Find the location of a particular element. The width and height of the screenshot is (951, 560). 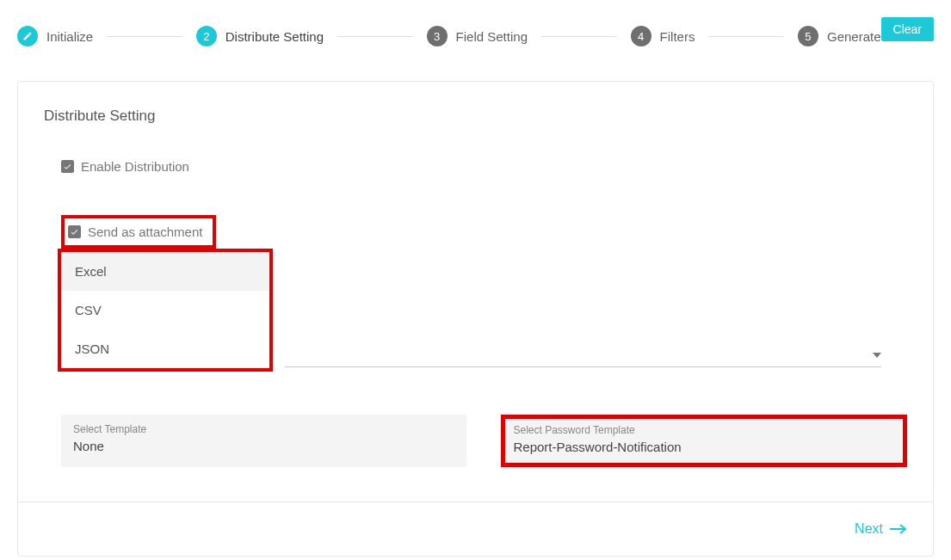

step-number: 2 is located at coordinates (207, 36).